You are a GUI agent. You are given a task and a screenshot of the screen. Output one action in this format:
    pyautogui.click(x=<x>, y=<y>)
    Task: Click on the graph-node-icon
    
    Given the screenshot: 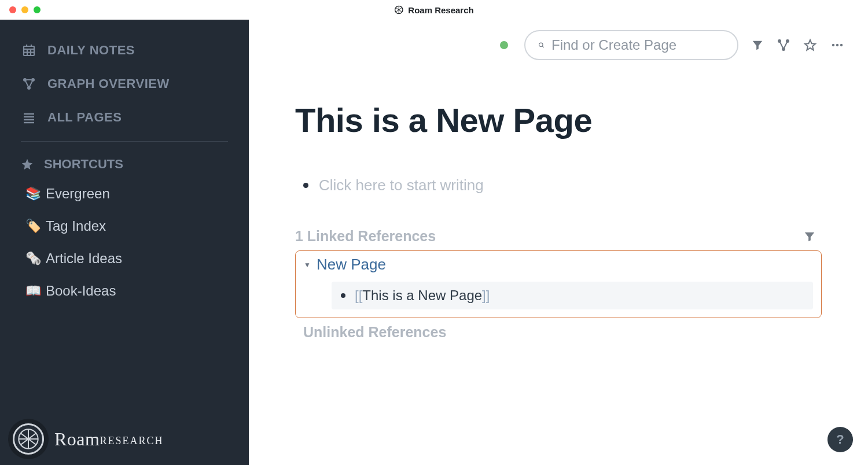 What is the action you would take?
    pyautogui.click(x=784, y=45)
    